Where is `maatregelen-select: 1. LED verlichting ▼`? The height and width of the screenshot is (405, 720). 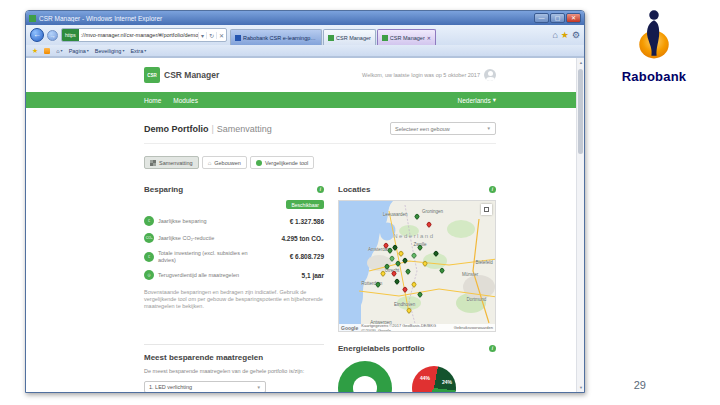
maatregelen-select: 1. LED verlichting ▼ is located at coordinates (205, 386).